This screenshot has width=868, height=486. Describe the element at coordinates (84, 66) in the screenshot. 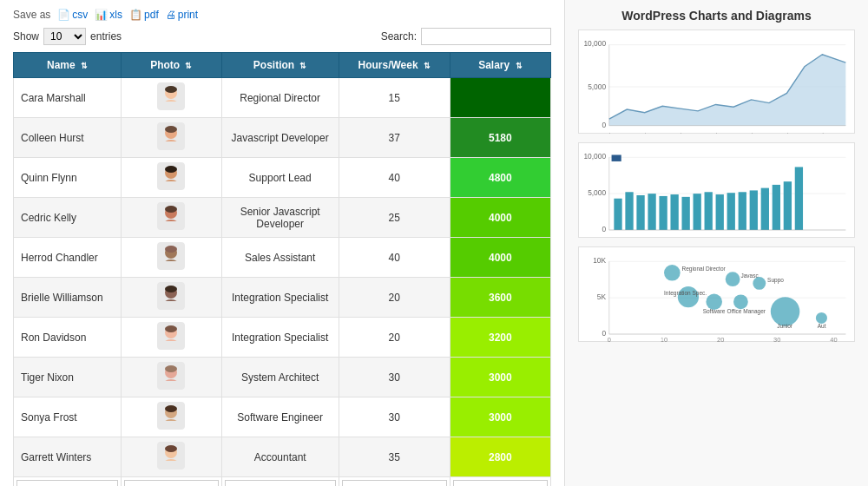

I see `sort-icon-name: ⇅` at that location.